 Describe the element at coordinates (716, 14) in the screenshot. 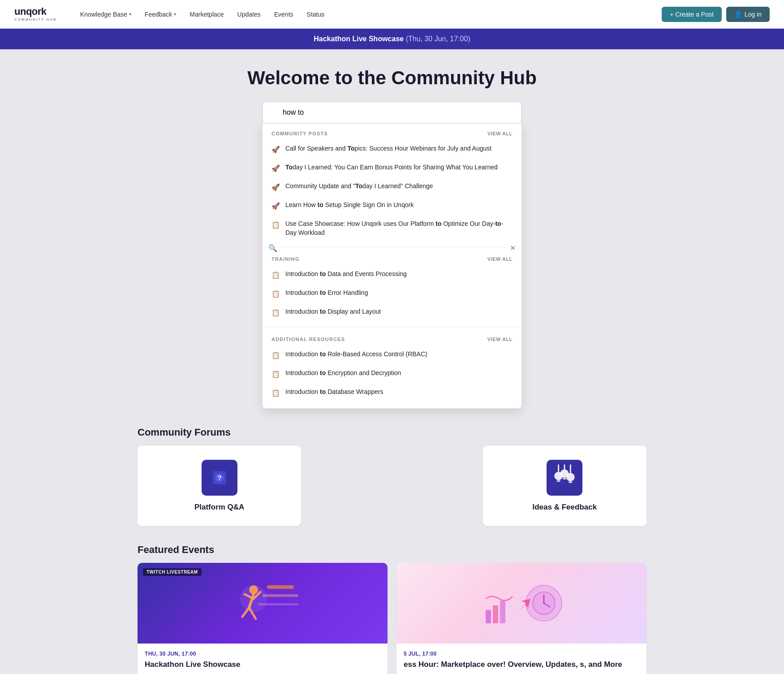

I see `nav-actions: + Create a Post 👤 Log in` at that location.